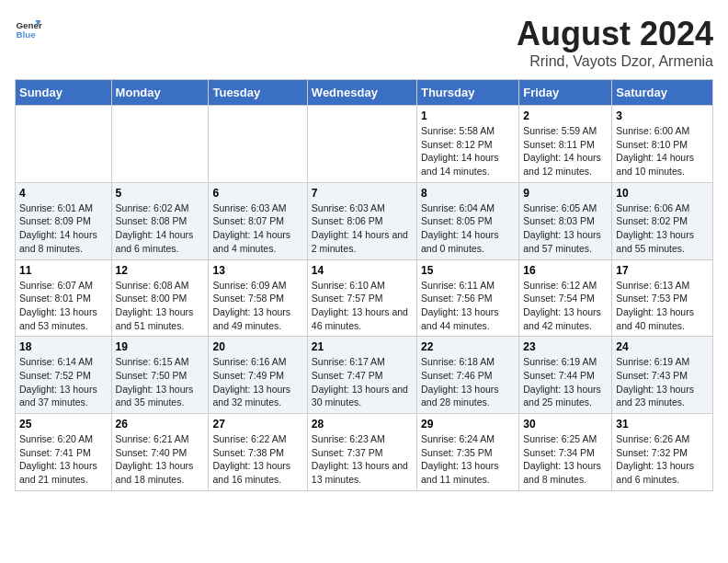 The width and height of the screenshot is (728, 563). Describe the element at coordinates (468, 228) in the screenshot. I see `day-info: Sunrise: 6:04 AM Sunset: 8:05 PM Dayligh…` at that location.